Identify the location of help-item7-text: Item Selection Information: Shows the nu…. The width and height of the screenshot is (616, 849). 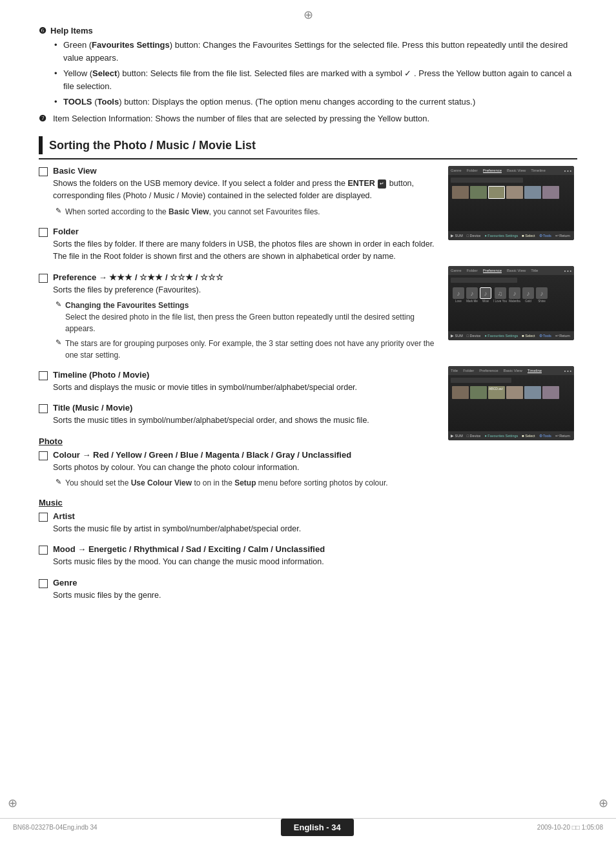
(241, 119).